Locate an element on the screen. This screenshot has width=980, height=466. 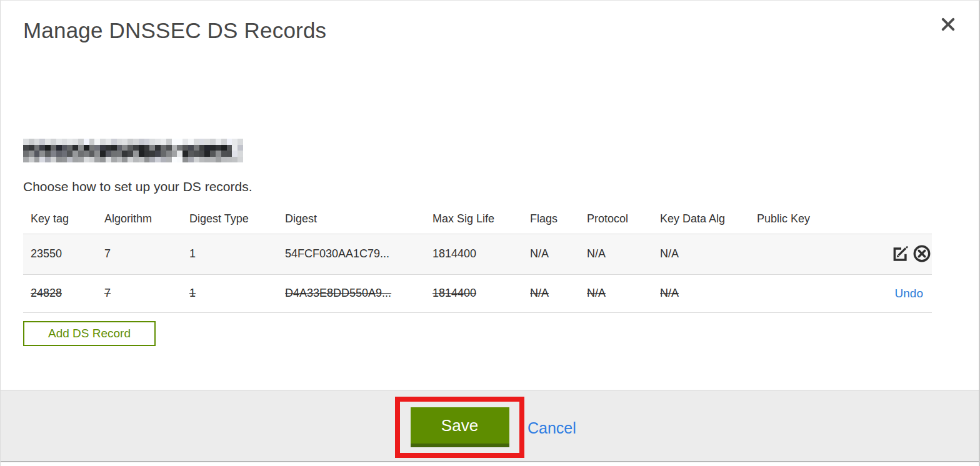
table-row: 2482871D4A33E8DD550A9...1814400N/AN/AN/A… is located at coordinates (478, 294).